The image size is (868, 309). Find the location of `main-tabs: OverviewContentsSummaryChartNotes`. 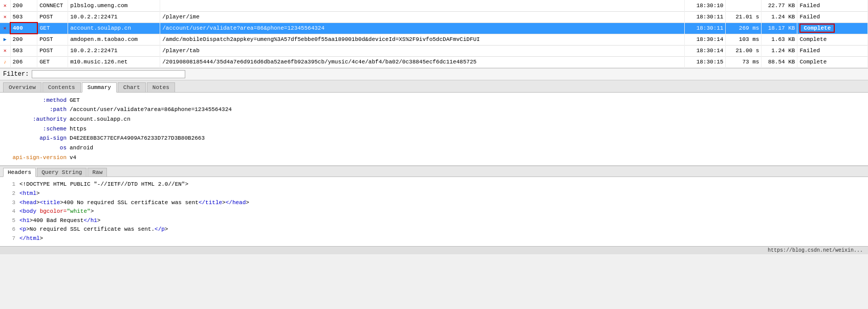

main-tabs: OverviewContentsSummaryChartNotes is located at coordinates (434, 86).